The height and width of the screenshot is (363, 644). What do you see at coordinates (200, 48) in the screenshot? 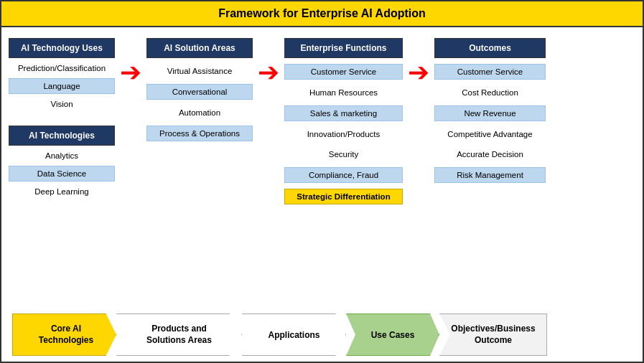
I see `solution-header: AI Solution Areas` at bounding box center [200, 48].